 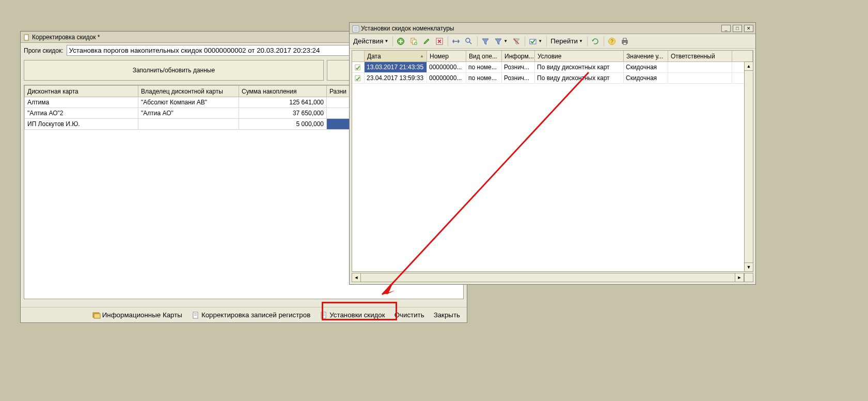 I want to click on cell: Скидочная, so click(x=646, y=67).